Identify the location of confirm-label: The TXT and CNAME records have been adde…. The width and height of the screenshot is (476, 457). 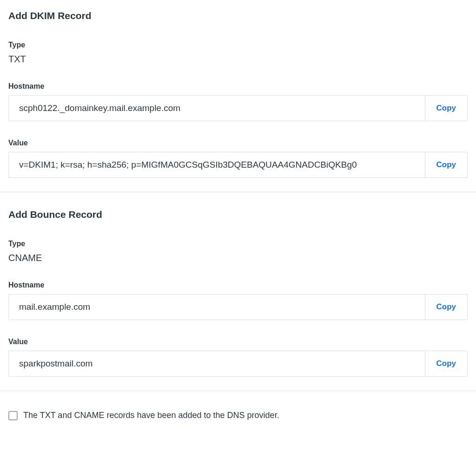
(152, 415).